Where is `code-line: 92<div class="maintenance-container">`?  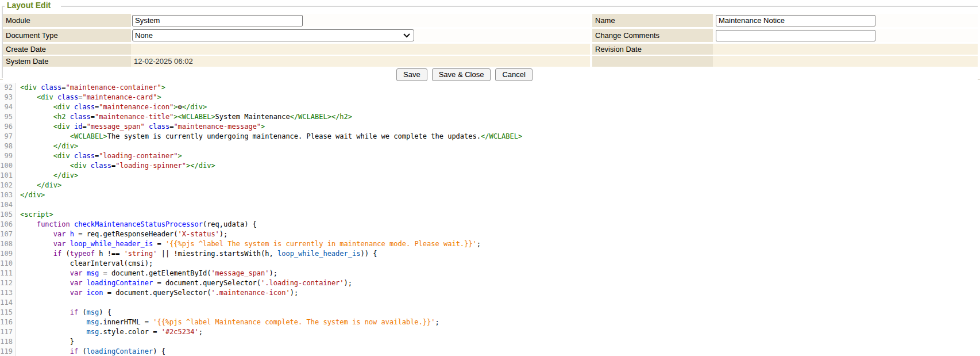 code-line: 92<div class="maintenance-container"> is located at coordinates (490, 87).